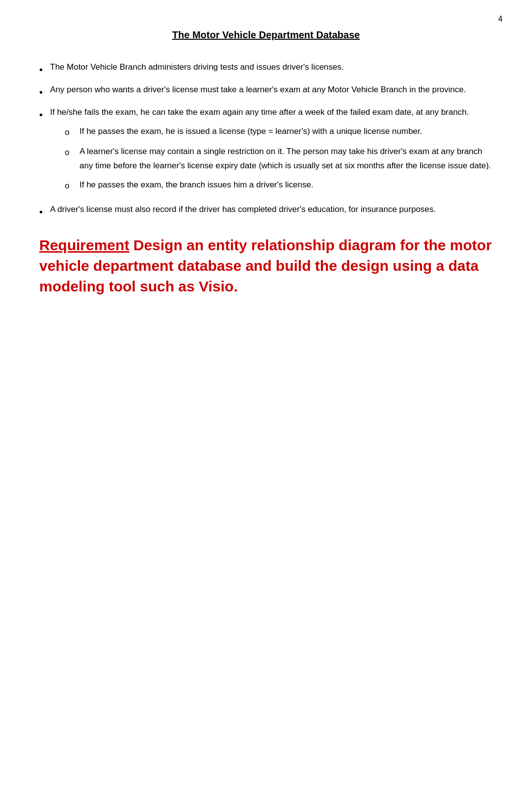  What do you see at coordinates (271, 210) in the screenshot?
I see `bullet-text: A driver's license must also record if t…` at bounding box center [271, 210].